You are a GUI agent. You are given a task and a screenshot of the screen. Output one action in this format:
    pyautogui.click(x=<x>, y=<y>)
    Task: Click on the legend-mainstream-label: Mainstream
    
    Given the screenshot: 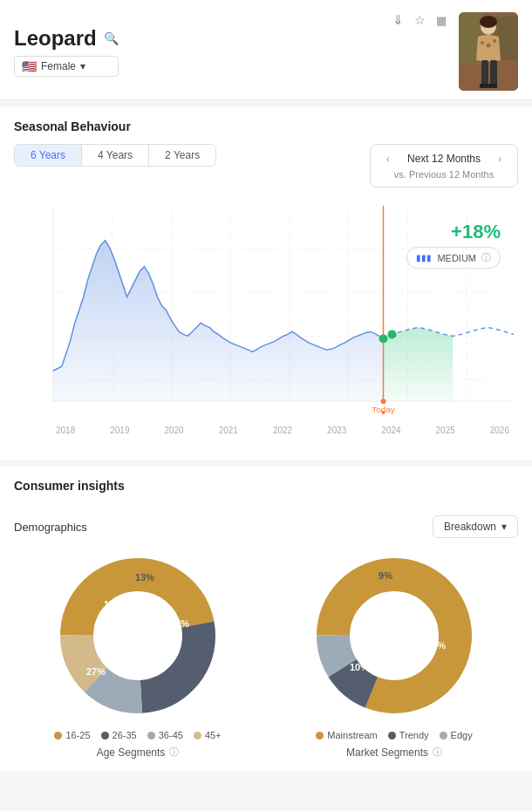 What is the action you would take?
    pyautogui.click(x=352, y=735)
    